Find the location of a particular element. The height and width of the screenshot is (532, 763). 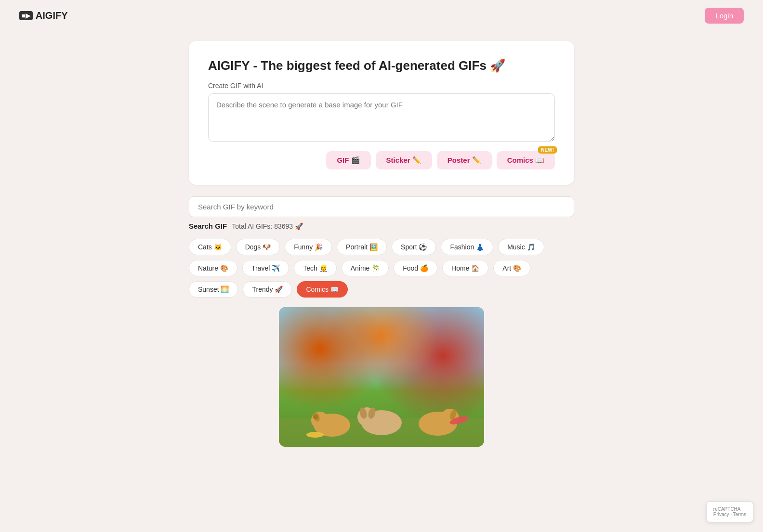

category-tag-travel: Travel ✈️ is located at coordinates (266, 268).